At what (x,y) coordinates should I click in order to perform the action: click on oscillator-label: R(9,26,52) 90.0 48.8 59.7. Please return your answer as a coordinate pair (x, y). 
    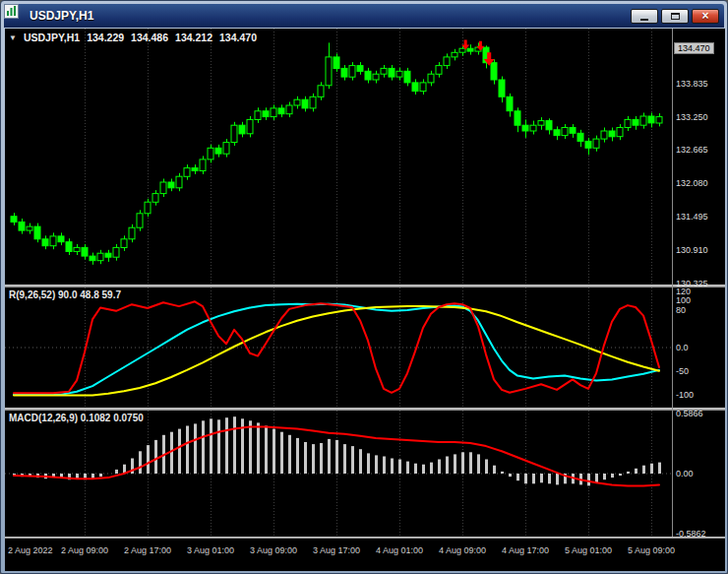
    Looking at the image, I should click on (65, 295).